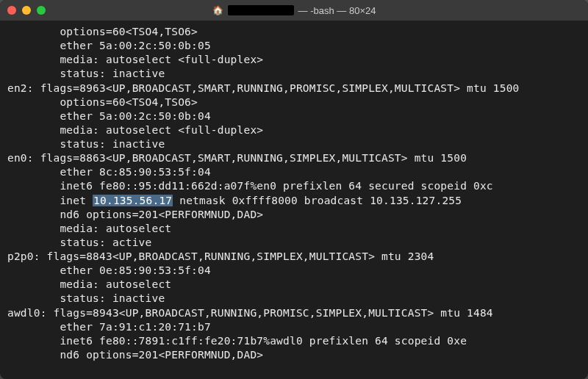 This screenshot has width=588, height=379. I want to click on minimize-icon, so click(26, 10).